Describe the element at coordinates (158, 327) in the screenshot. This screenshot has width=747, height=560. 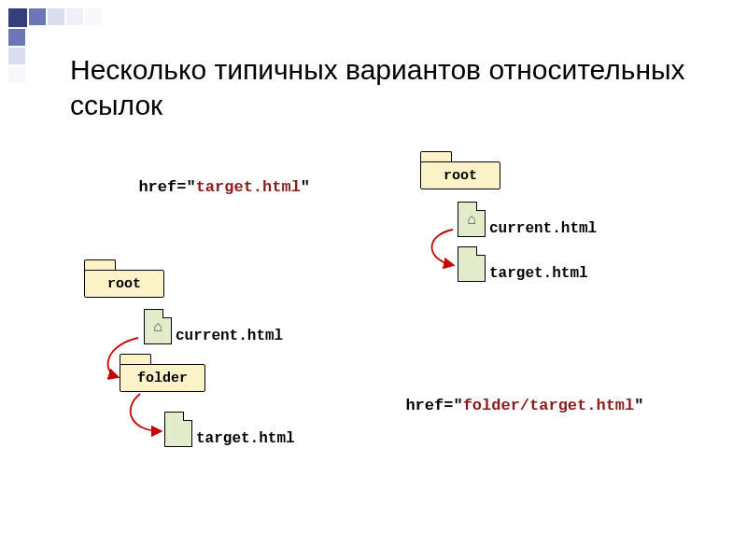
I see `file-current2-icon: ⌂` at that location.